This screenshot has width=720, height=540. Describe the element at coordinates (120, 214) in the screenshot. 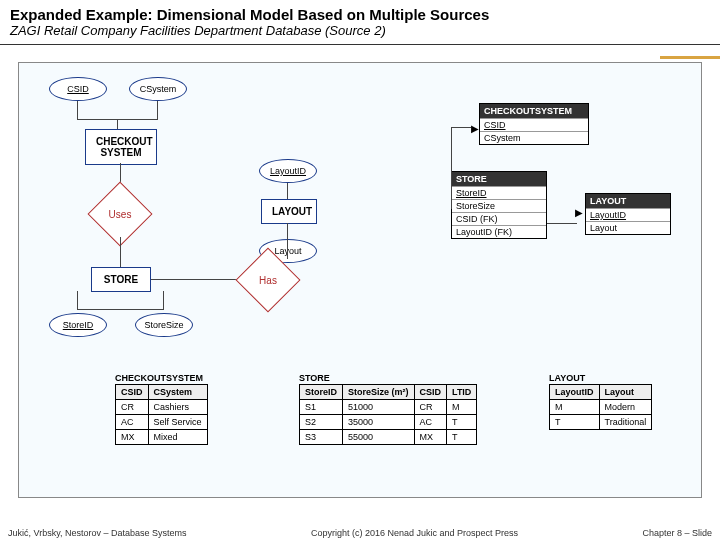

I see `rel-uses: Uses` at that location.